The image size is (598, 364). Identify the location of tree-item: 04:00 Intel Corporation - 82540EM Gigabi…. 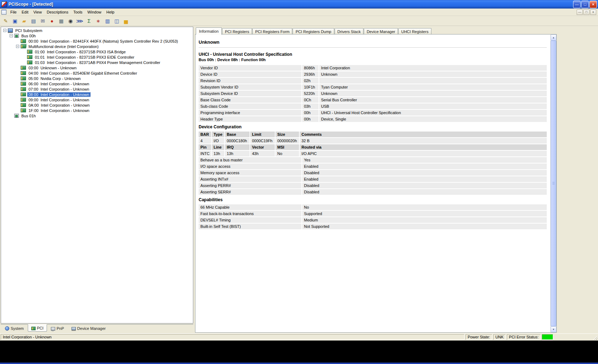
(97, 73).